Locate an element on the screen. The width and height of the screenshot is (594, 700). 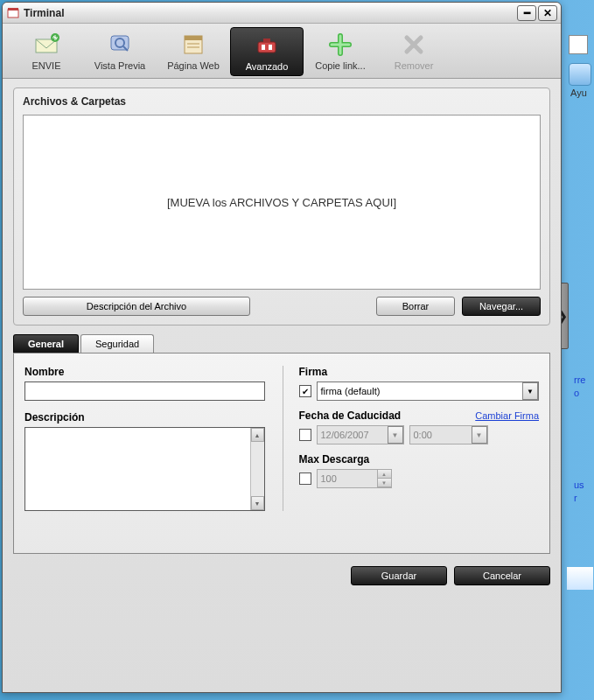
background-fragments: Ayu rre o us r is located at coordinates (580, 350).